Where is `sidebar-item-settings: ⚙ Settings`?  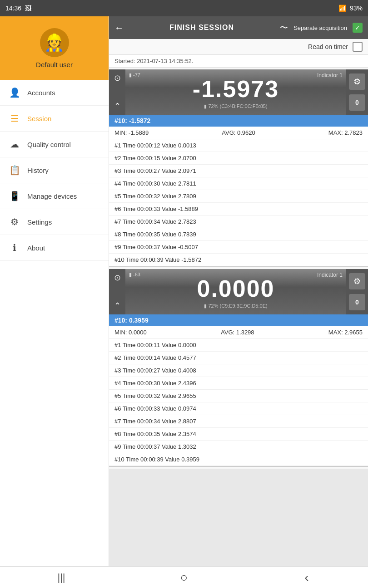
sidebar-item-settings: ⚙ Settings is located at coordinates (55, 222).